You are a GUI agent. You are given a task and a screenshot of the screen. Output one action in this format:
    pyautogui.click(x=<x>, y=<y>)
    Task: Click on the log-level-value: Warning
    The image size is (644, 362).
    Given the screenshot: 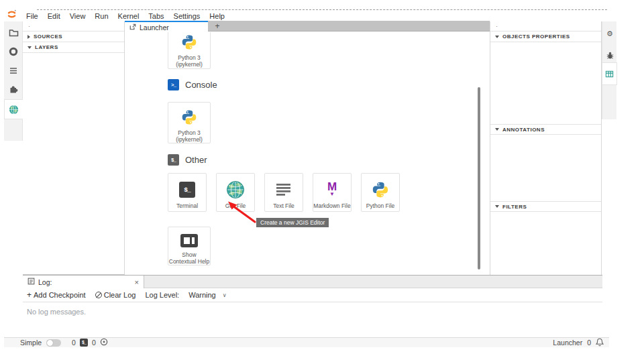 What is the action you would take?
    pyautogui.click(x=203, y=295)
    